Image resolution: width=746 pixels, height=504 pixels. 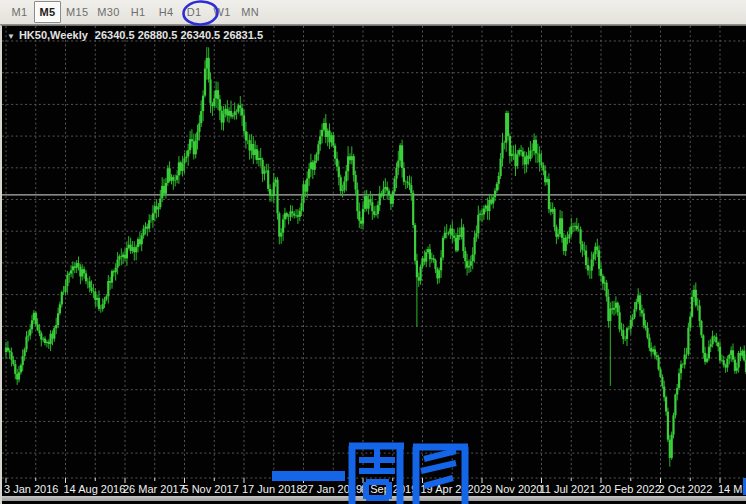 I want to click on timeframe-button-m5: M5, so click(x=48, y=12).